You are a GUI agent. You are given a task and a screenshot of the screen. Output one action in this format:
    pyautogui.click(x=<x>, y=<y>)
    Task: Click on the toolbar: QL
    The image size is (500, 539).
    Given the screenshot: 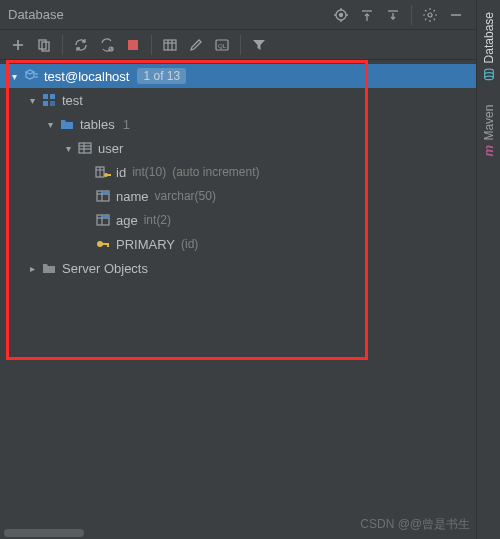 What is the action you would take?
    pyautogui.click(x=238, y=45)
    